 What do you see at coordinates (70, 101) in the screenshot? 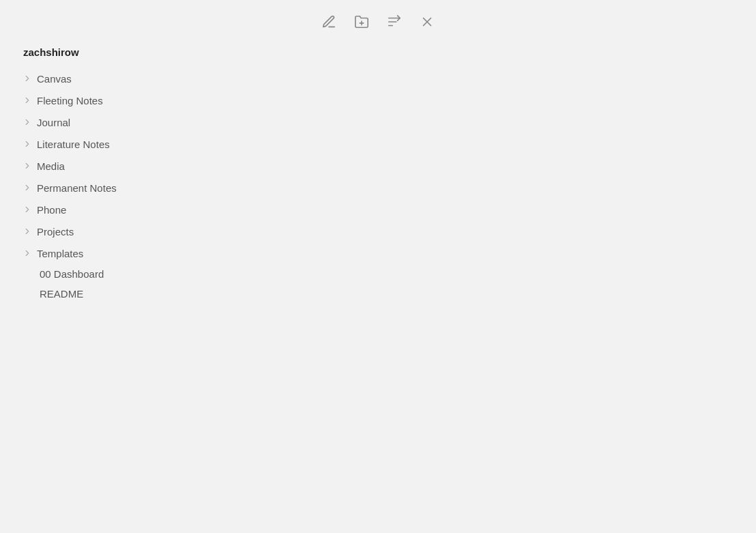
I see `folder-label: Fleeting Notes` at bounding box center [70, 101].